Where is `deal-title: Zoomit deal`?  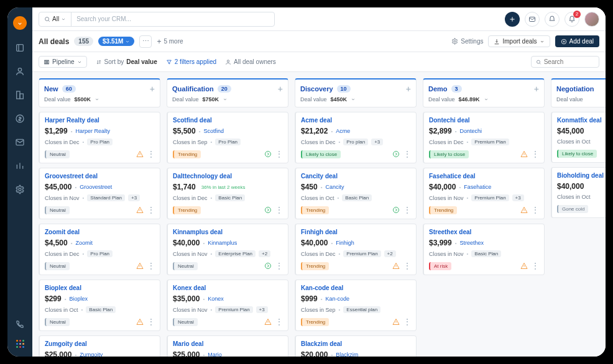 deal-title: Zoomit deal is located at coordinates (99, 232).